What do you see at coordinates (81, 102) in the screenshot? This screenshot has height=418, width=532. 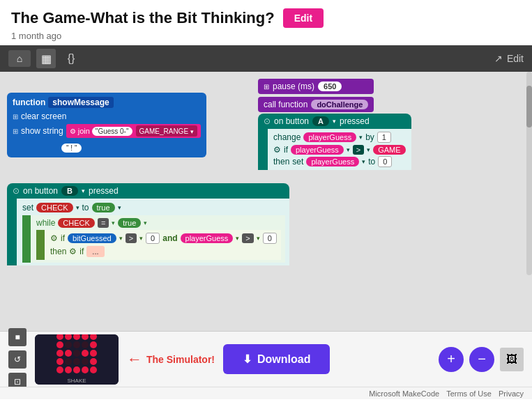 I see `fn-name-label: showMessage` at bounding box center [81, 102].